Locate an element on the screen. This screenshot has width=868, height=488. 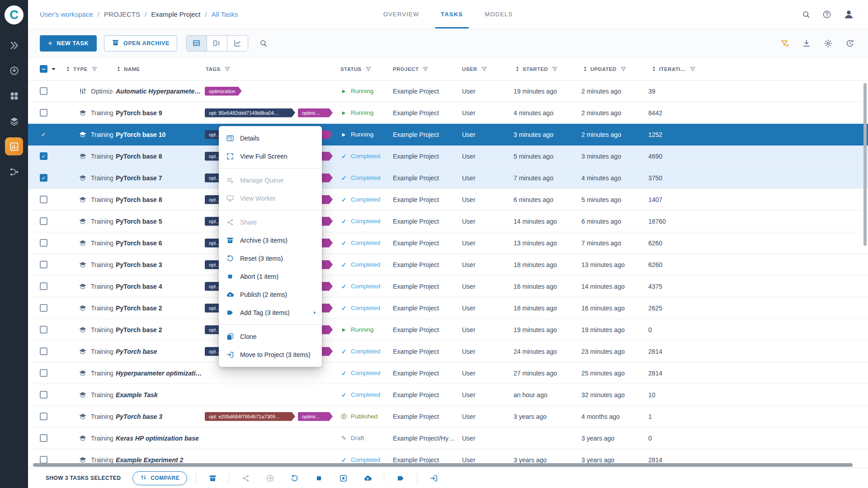
task-name-link: Example Task is located at coordinates (137, 395).